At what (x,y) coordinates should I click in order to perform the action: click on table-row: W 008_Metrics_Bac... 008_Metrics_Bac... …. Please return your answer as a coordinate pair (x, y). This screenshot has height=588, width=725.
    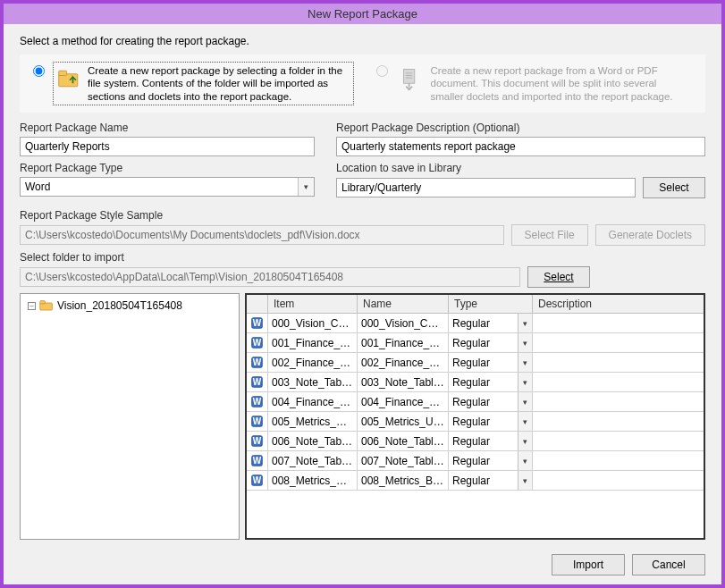
    Looking at the image, I should click on (476, 481).